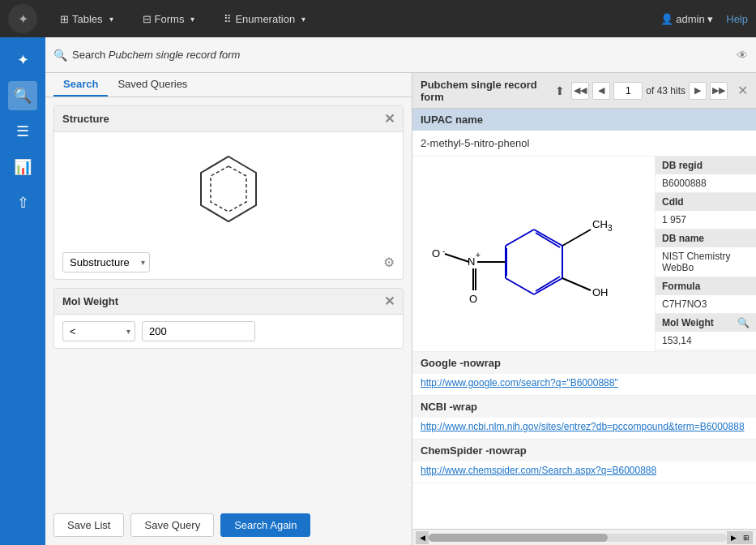 This screenshot has height=545, width=756. What do you see at coordinates (175, 55) in the screenshot?
I see `form-name: Pubchem single record form` at bounding box center [175, 55].